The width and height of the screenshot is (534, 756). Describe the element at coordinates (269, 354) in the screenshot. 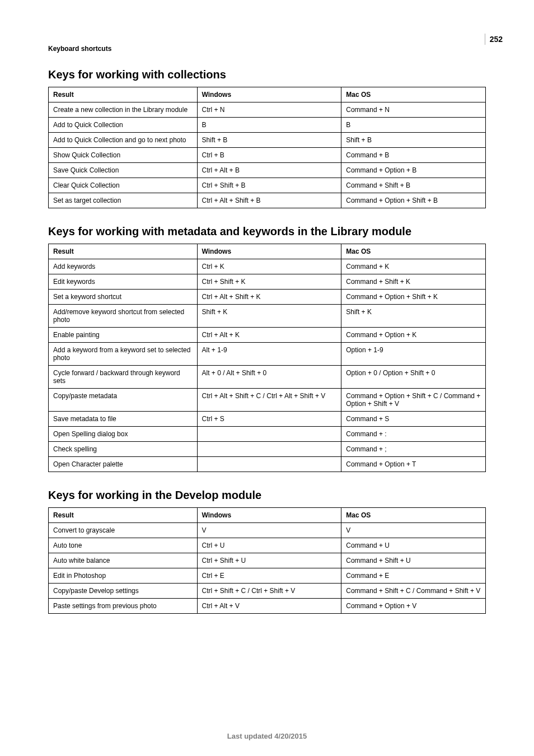

I see `cell-windows: Alt + 1-9` at that location.